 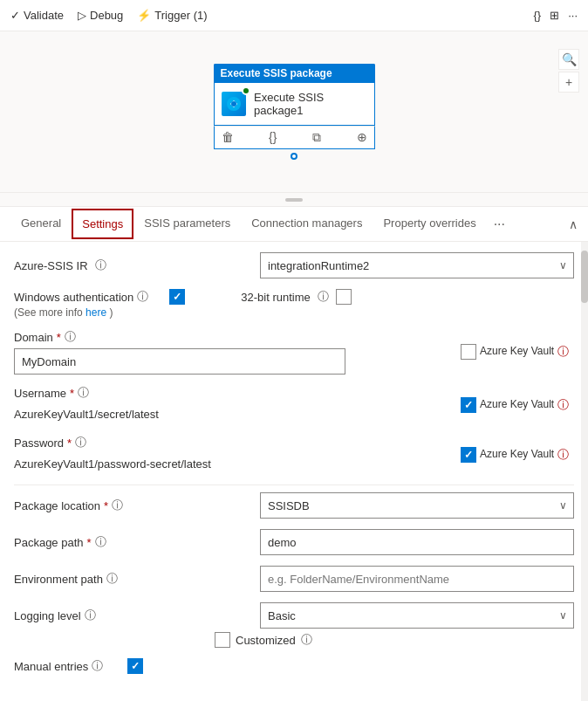 What do you see at coordinates (180, 361) in the screenshot?
I see `domain-input` at bounding box center [180, 361].